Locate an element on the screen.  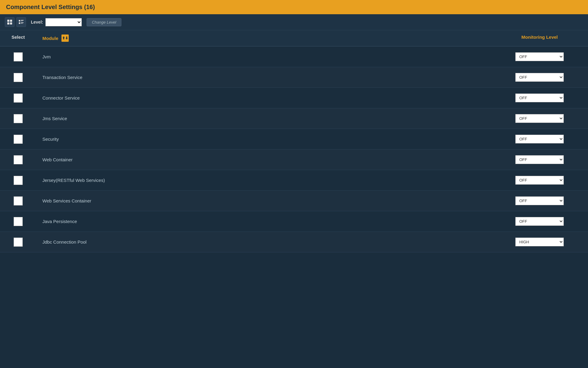
sort-icon: ⬆⬇ is located at coordinates (65, 38).